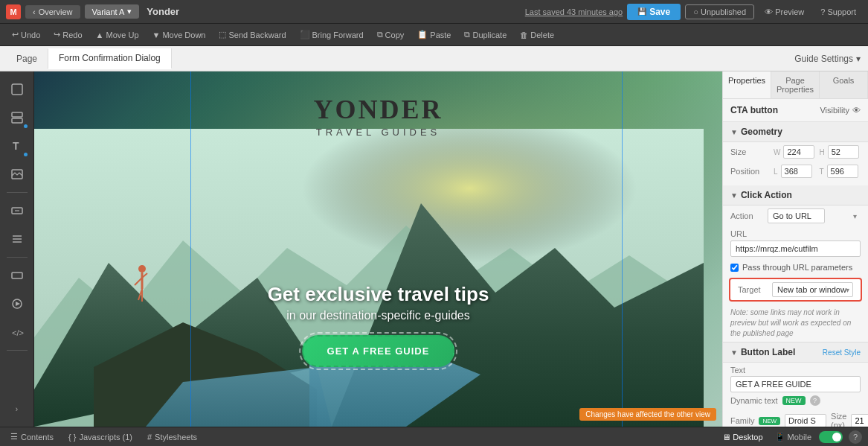 The width and height of the screenshot is (868, 446). Describe the element at coordinates (796, 267) in the screenshot. I see `pass-through-row: Pass through URL parameters` at that location.